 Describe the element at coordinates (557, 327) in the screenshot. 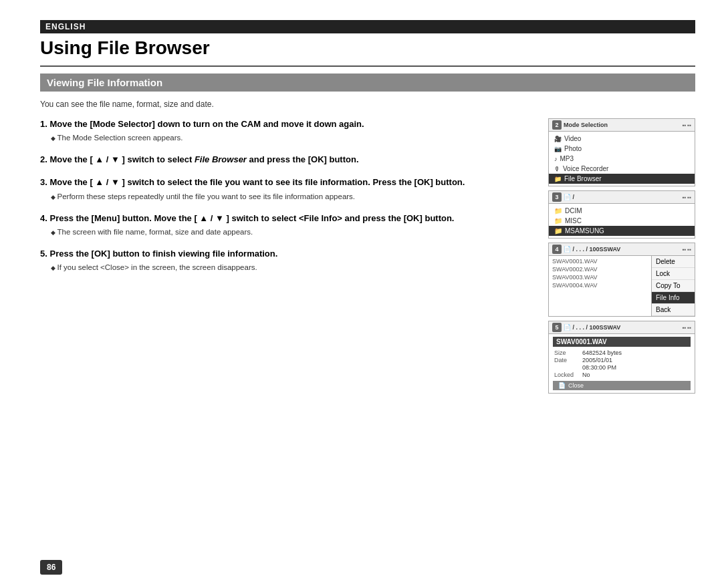

I see `panel5-num: 5` at that location.